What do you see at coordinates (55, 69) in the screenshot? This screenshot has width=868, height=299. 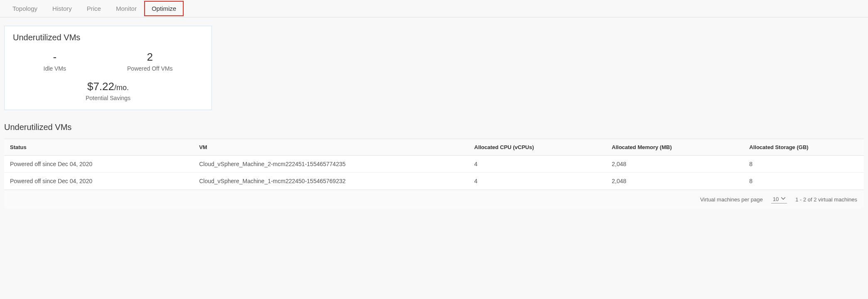 I see `idle-vms-label: Idle VMs` at bounding box center [55, 69].